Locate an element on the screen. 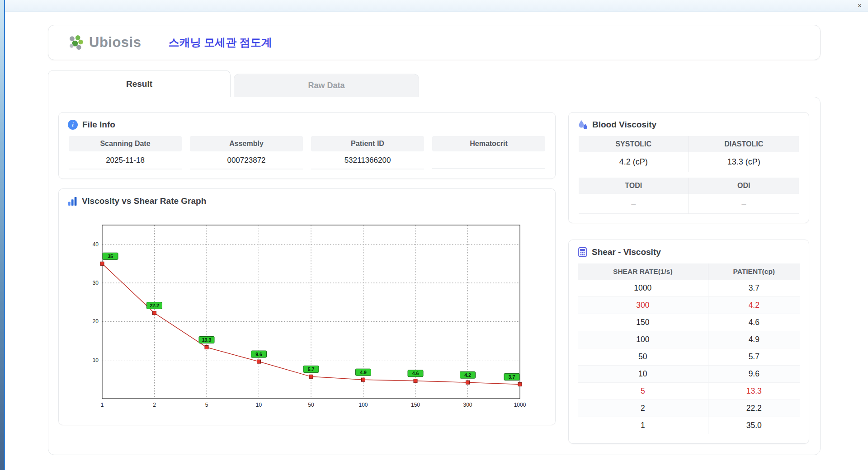  shear-rate-cell: 150 is located at coordinates (643, 323).